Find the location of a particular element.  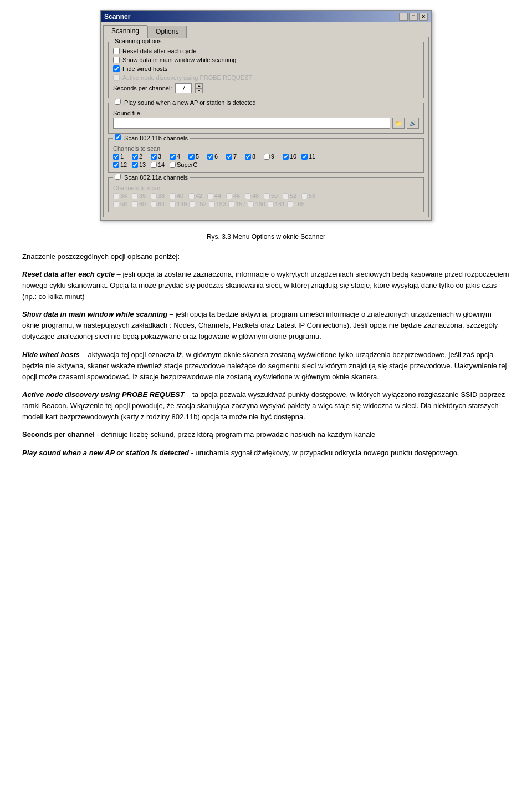

maximize-button: □ is located at coordinates (413, 17).